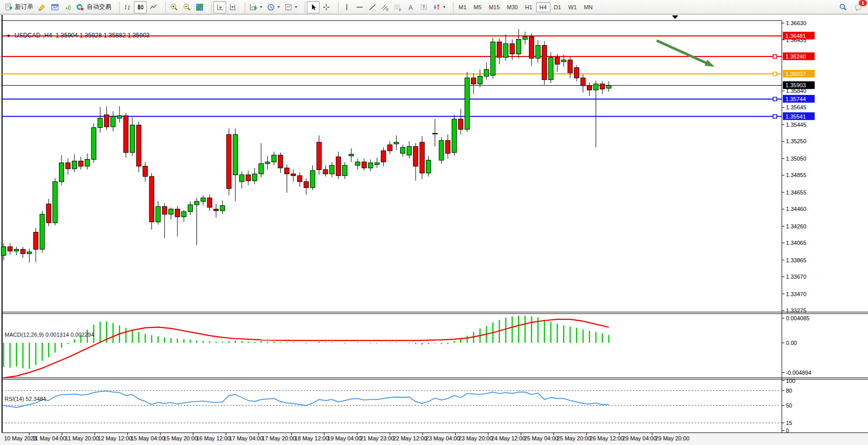 The width and height of the screenshot is (868, 445). I want to click on fibonacci-button: F, so click(398, 7).